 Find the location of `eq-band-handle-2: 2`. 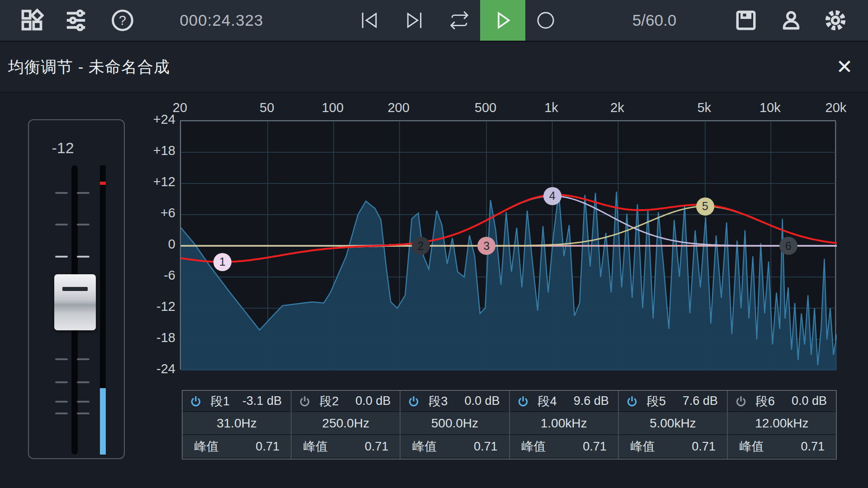

eq-band-handle-2: 2 is located at coordinates (421, 246).